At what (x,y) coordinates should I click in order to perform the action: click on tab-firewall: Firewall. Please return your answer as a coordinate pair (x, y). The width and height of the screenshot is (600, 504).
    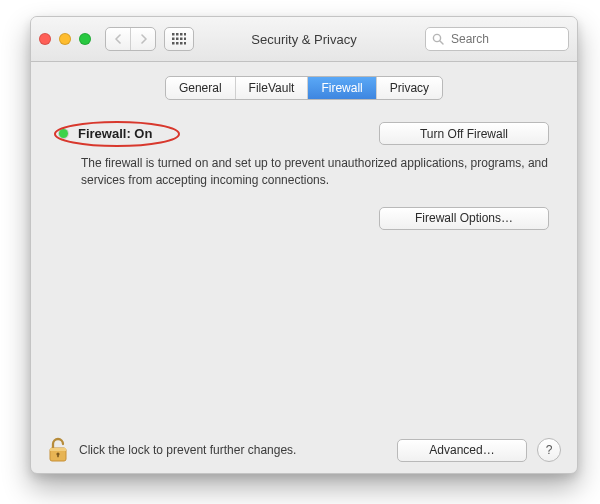
    Looking at the image, I should click on (341, 88).